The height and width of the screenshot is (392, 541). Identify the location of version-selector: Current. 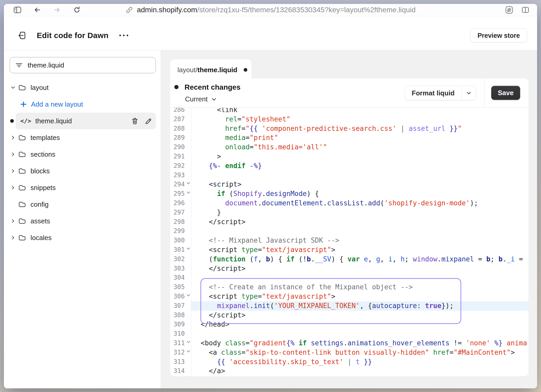
(201, 99).